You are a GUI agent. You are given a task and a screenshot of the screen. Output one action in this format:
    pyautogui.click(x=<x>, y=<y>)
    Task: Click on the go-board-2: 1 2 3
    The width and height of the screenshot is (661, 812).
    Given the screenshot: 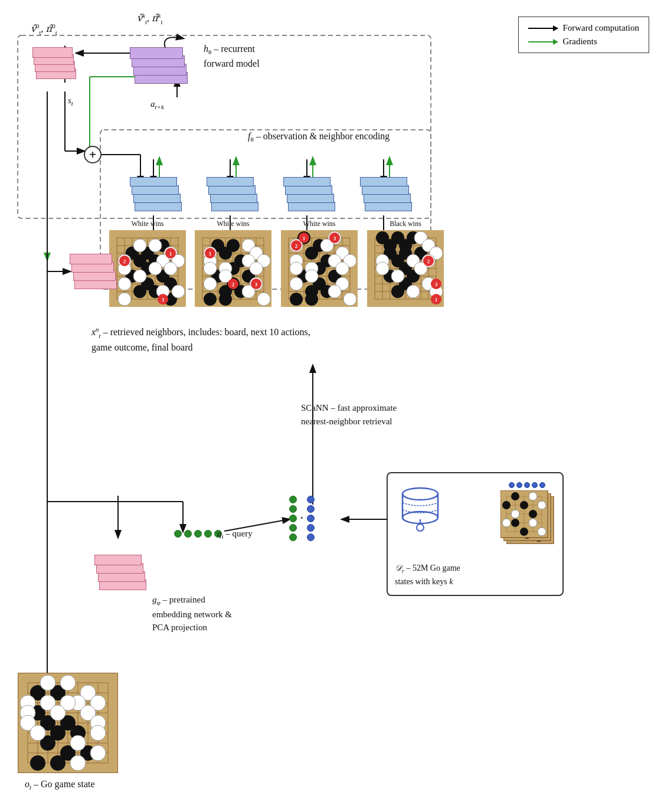 What is the action you would take?
    pyautogui.click(x=233, y=269)
    